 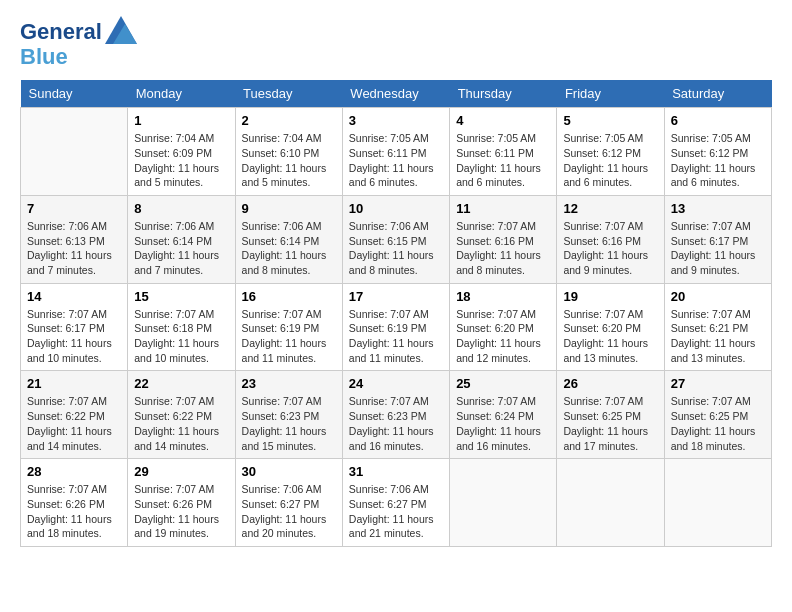 I want to click on col-header-friday: Friday, so click(x=610, y=94).